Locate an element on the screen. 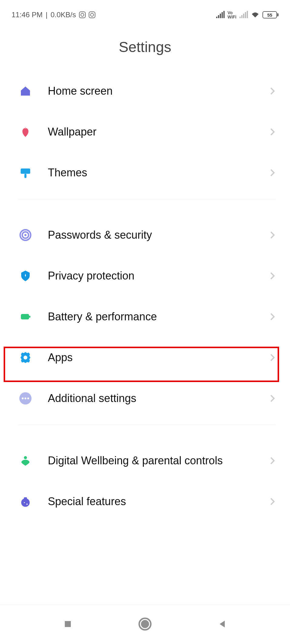 This screenshot has width=290, height=644. settings-item-passwords-security: Passwords & security is located at coordinates (147, 235).